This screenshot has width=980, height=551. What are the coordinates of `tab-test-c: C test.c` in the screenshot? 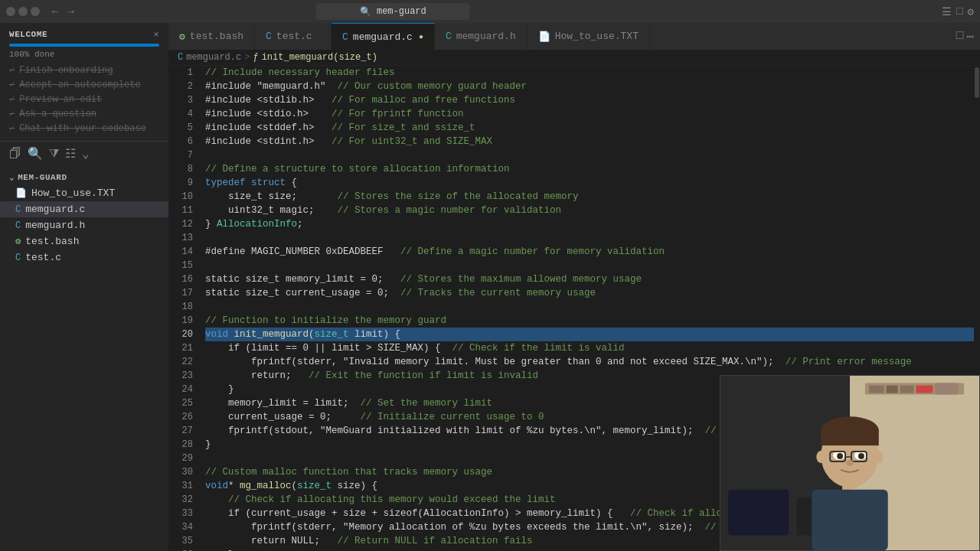 It's located at (293, 37).